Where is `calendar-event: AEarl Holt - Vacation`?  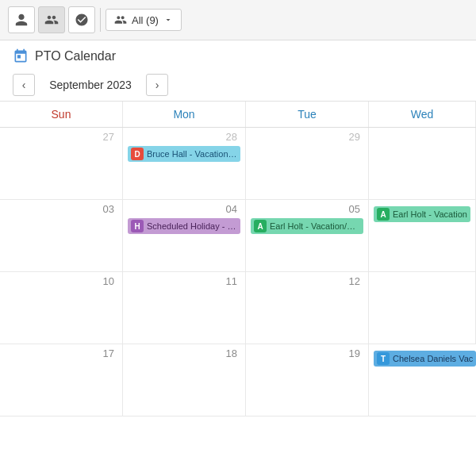
calendar-event: AEarl Holt - Vacation is located at coordinates (422, 214).